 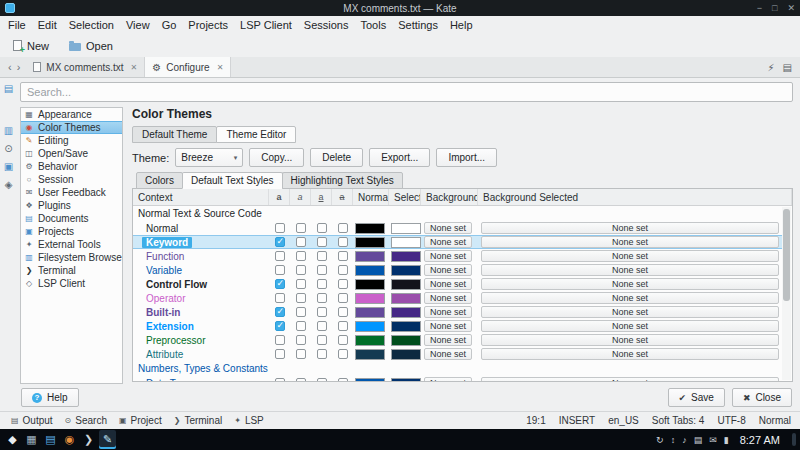 What do you see at coordinates (774, 8) in the screenshot?
I see `maximize-button: □` at bounding box center [774, 8].